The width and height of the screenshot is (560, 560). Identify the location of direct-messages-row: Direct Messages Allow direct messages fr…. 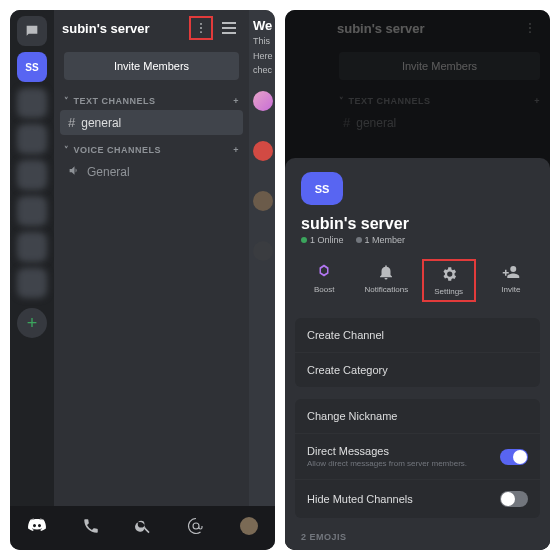
(418, 456).